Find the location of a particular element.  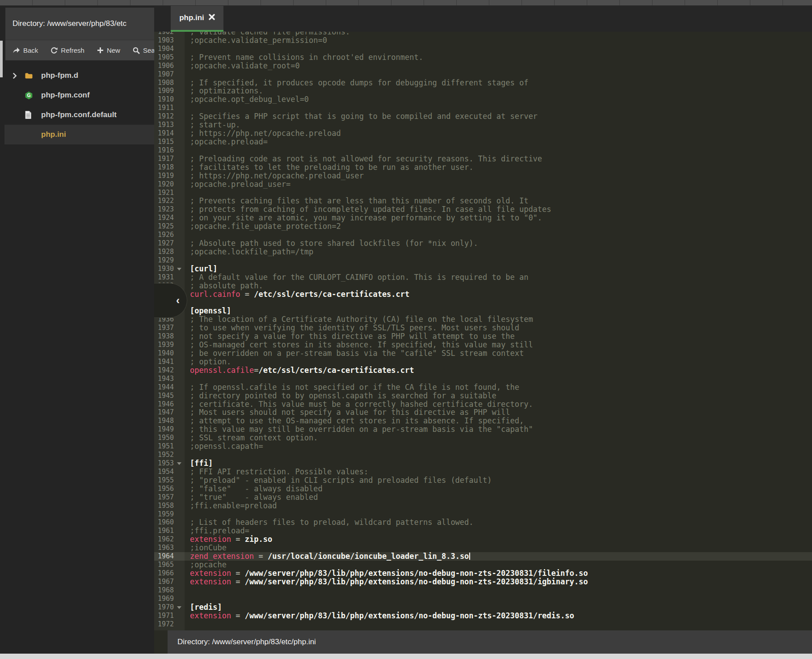

code-line: 1940; be overridden on a per-stream basi… is located at coordinates (483, 353).